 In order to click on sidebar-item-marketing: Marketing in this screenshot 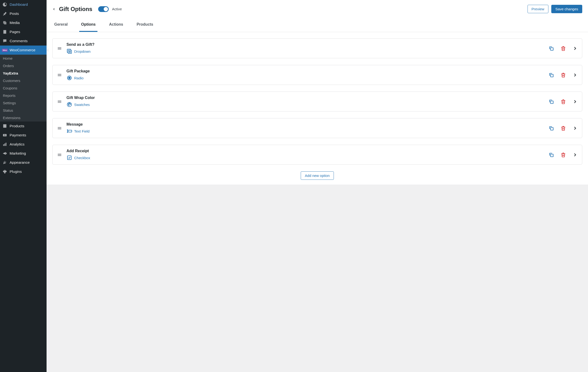, I will do `click(23, 153)`.